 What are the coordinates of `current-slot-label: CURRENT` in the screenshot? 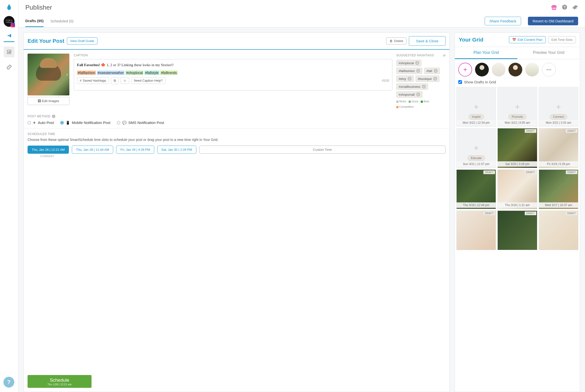 It's located at (47, 156).